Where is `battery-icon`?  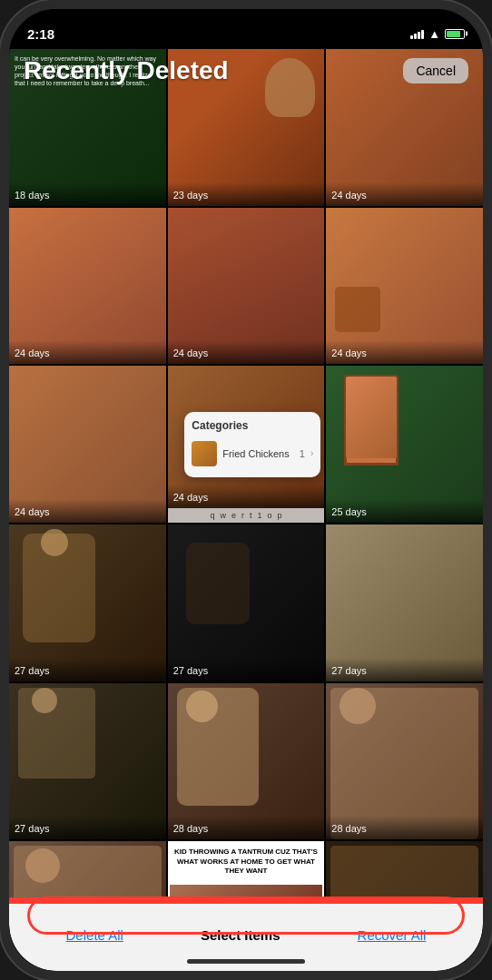 battery-icon is located at coordinates (455, 34).